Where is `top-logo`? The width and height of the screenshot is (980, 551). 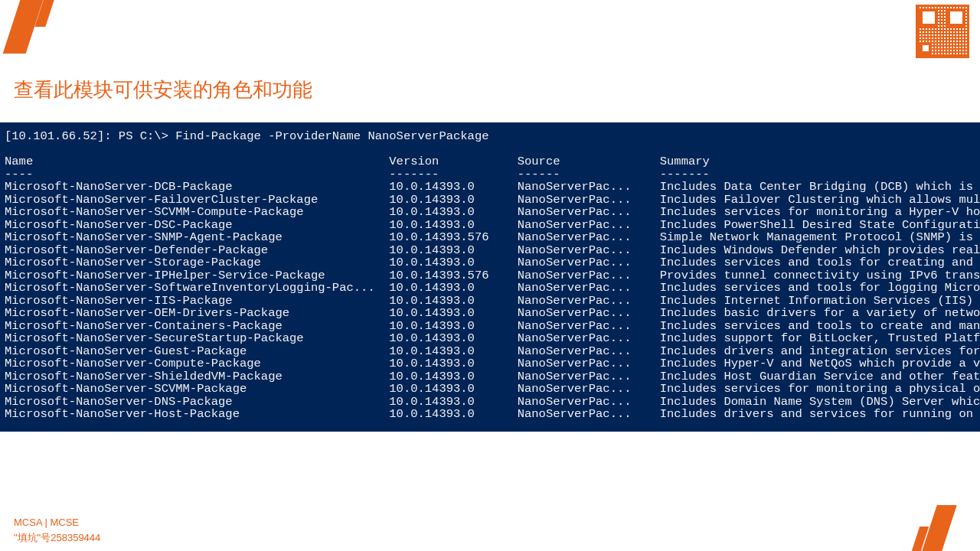
top-logo is located at coordinates (31, 27).